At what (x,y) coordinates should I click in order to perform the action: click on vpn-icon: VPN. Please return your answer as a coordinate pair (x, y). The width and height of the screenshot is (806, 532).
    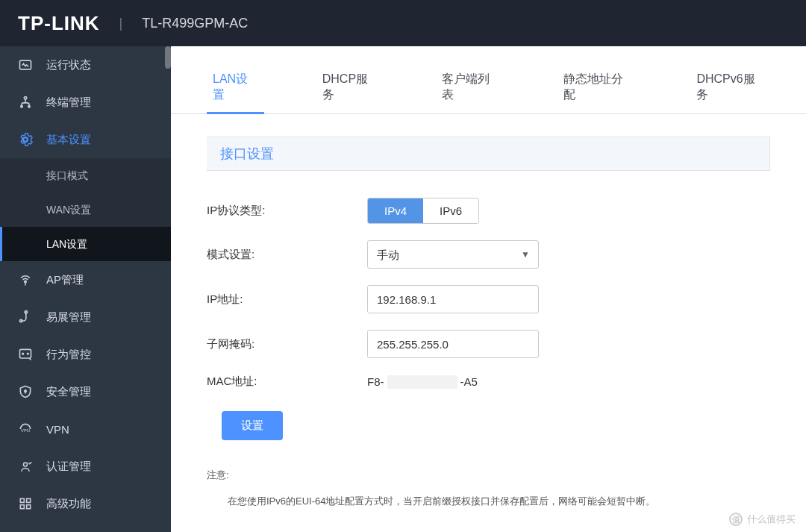
    Looking at the image, I should click on (25, 429).